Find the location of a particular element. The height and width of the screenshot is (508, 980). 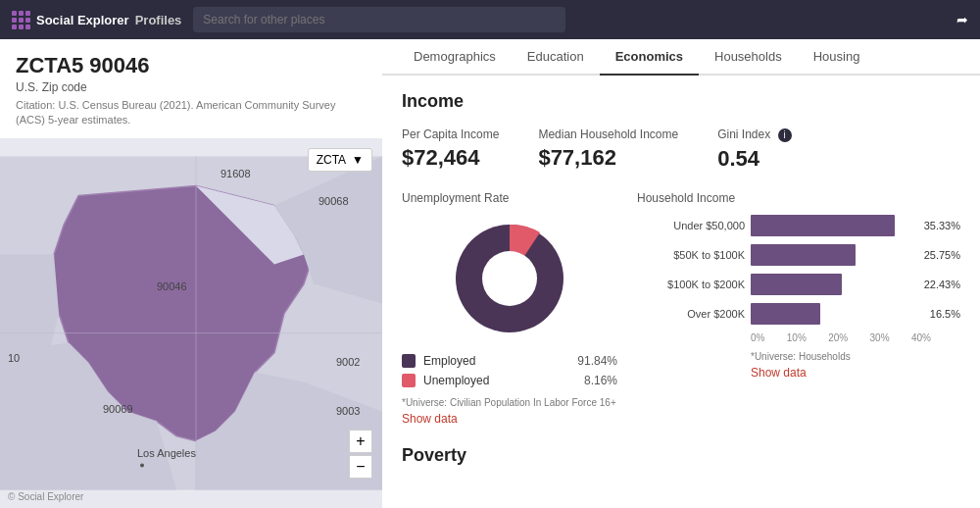

zcta-selector: ZCTA ▼ is located at coordinates (340, 160).